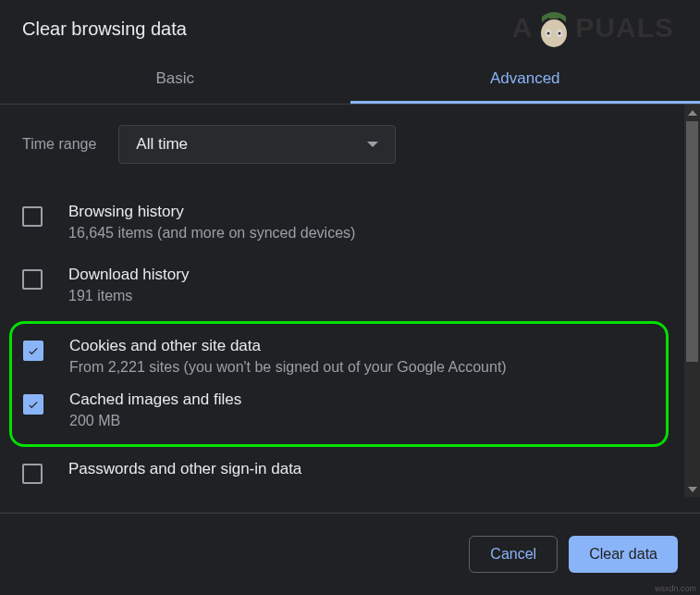 This screenshot has width=700, height=595. Describe the element at coordinates (374, 212) in the screenshot. I see `option-title: Browsing history` at that location.